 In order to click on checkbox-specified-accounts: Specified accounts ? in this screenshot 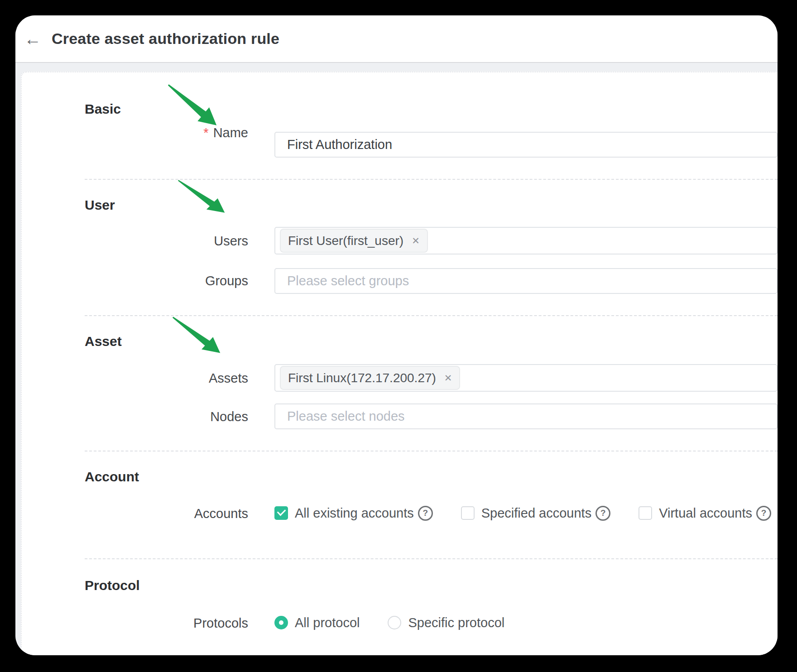, I will do `click(536, 514)`.